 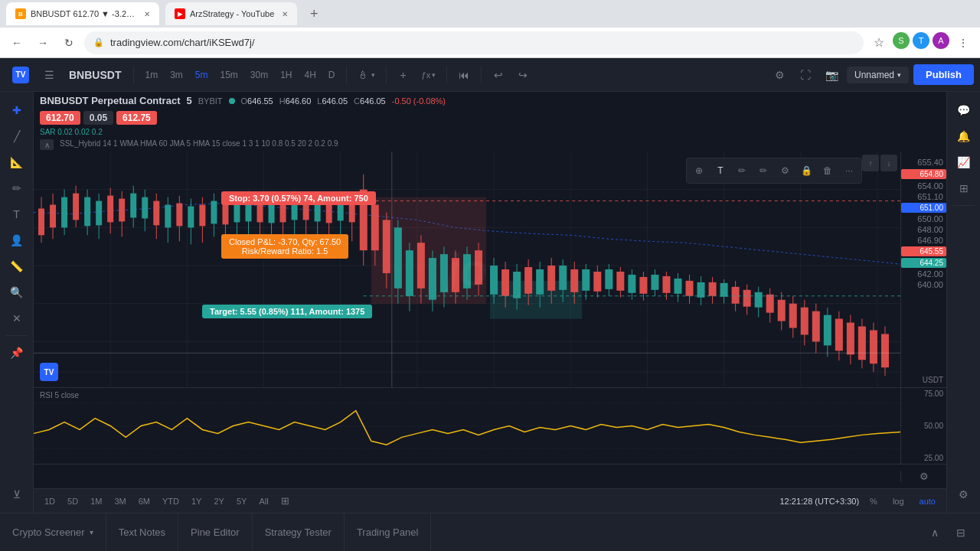 What do you see at coordinates (17, 292) in the screenshot?
I see `sidebar-zoom-tool: 🔍` at bounding box center [17, 292].